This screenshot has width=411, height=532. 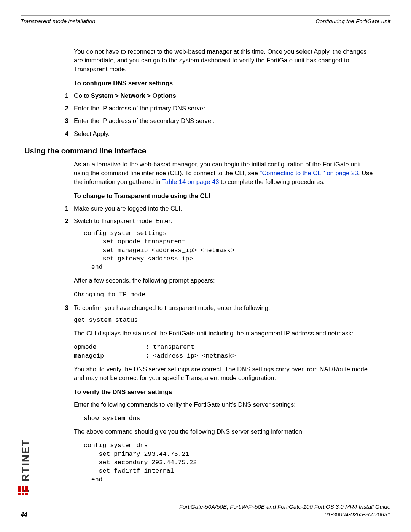 What do you see at coordinates (225, 96) in the screenshot?
I see `step-text: Go to System > Network > Options.` at bounding box center [225, 96].